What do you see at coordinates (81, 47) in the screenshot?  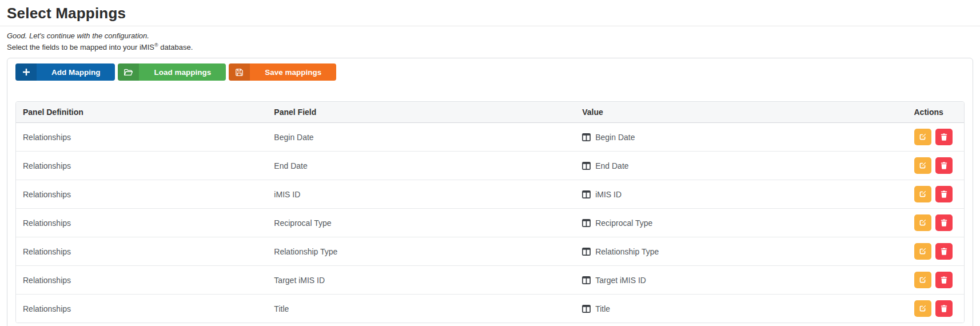 I see `intro-line-2-text: Select the fields to be mapped into your…` at bounding box center [81, 47].